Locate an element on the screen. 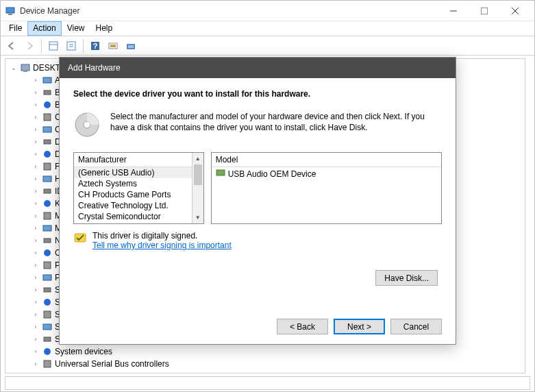 This screenshot has width=535, height=392. scroll-thumb is located at coordinates (198, 175).